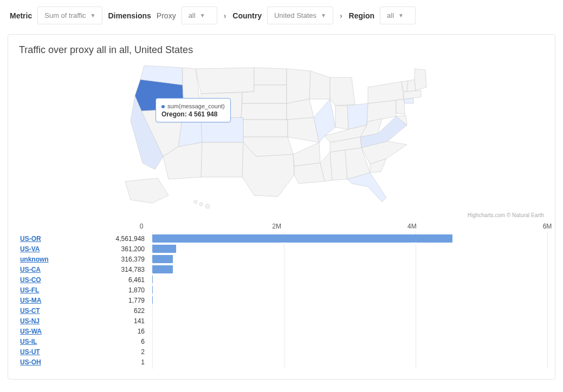  I want to click on metric-select-value: Sum of traffic, so click(65, 15).